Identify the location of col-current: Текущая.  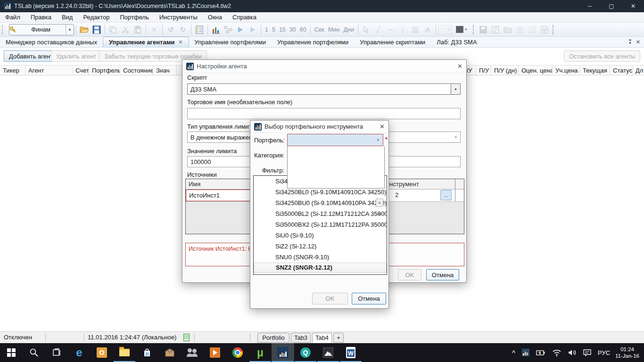
(595, 70).